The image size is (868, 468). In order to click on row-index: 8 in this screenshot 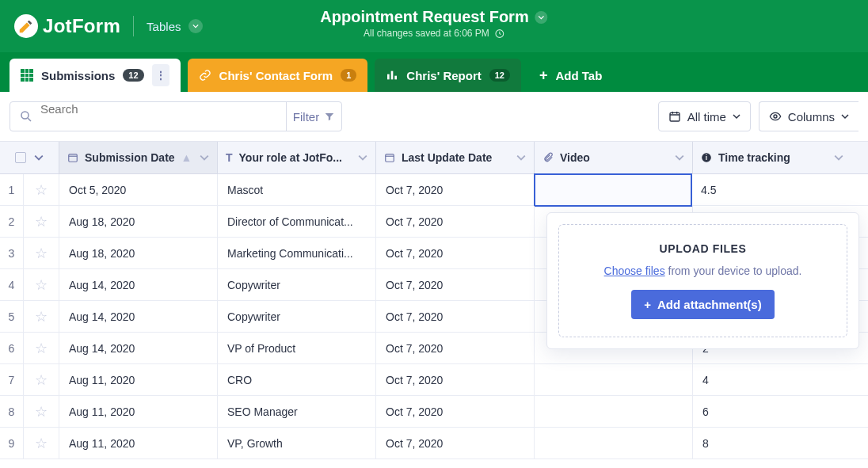, I will do `click(12, 412)`.